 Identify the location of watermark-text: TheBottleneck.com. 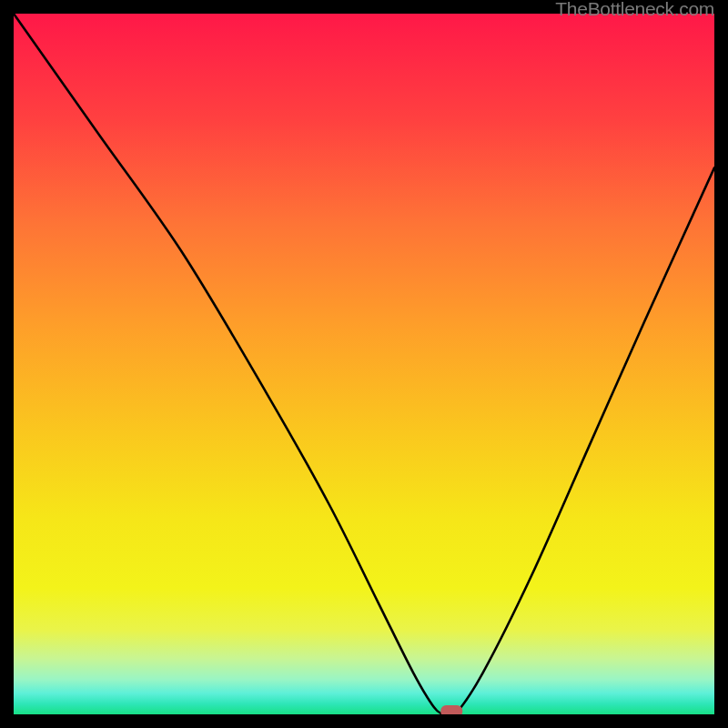
(635, 10).